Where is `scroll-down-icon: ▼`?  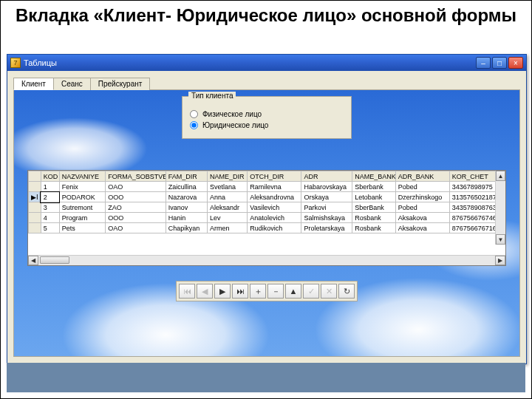
scroll-down-icon: ▼ is located at coordinates (501, 239).